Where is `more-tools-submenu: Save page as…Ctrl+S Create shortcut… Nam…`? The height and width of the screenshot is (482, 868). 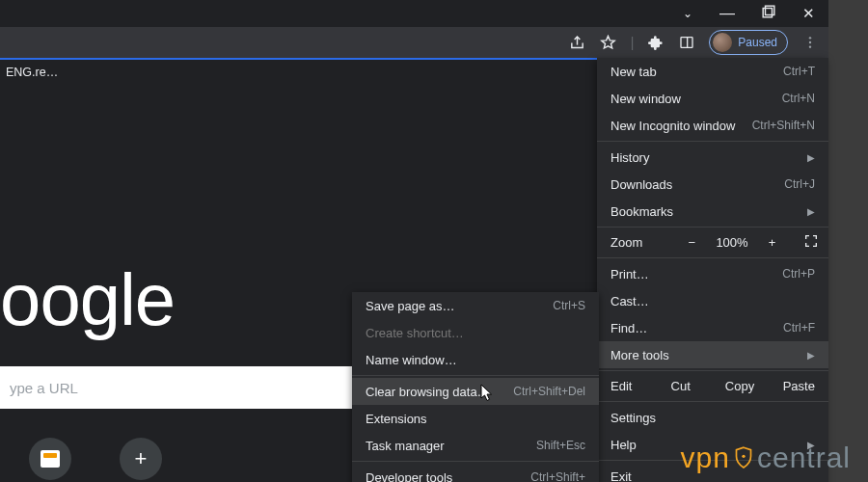
more-tools-submenu: Save page as…Ctrl+S Create shortcut… Nam… is located at coordinates (475, 388).